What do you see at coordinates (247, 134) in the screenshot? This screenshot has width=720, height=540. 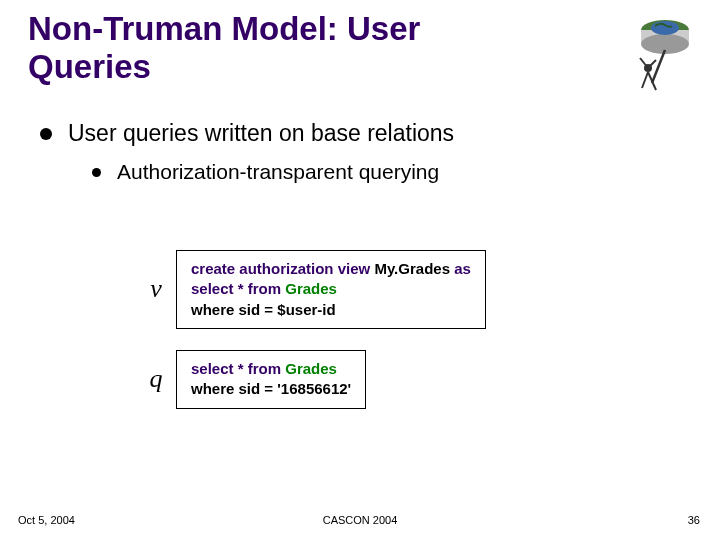 I see `bullet-level-1: User queries written on base relations` at bounding box center [247, 134].